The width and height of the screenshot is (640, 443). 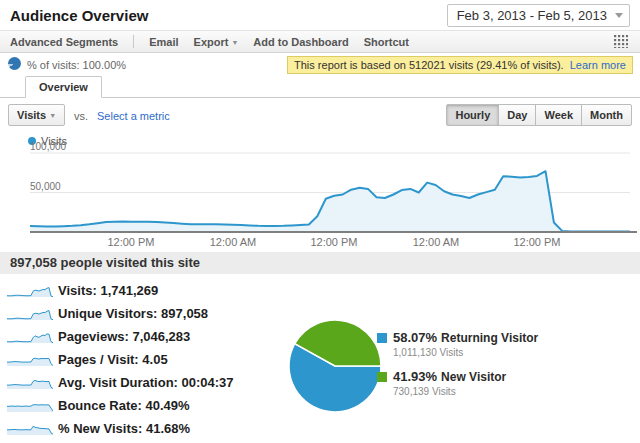 What do you see at coordinates (466, 392) in the screenshot?
I see `new-visitor-visits: 730,139 Visits` at bounding box center [466, 392].